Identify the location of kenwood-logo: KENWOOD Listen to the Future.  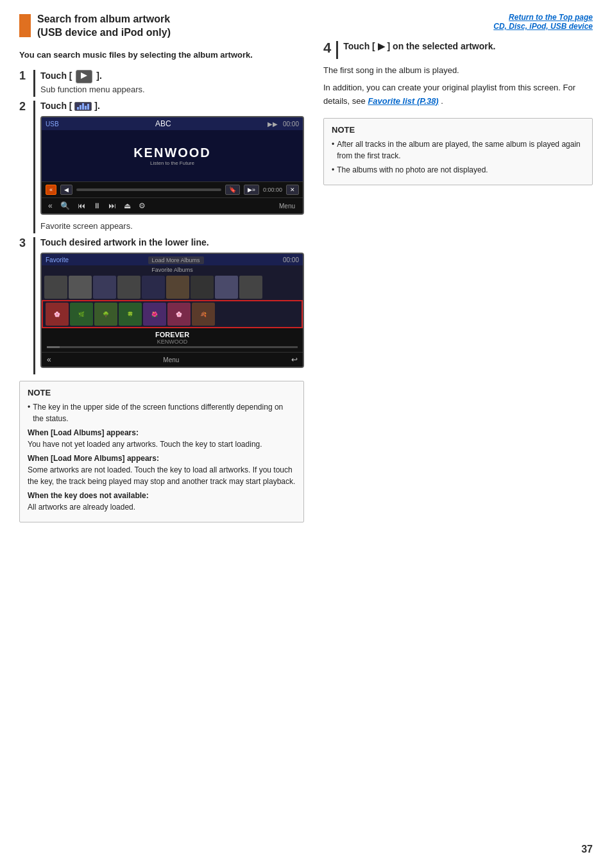
(172, 156).